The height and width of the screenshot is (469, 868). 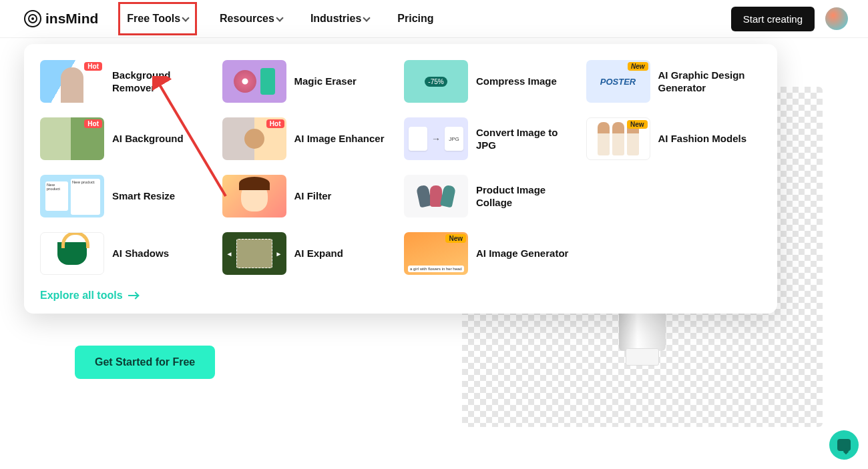 What do you see at coordinates (415, 19) in the screenshot?
I see `nav-pricing-label: Pricing` at bounding box center [415, 19].